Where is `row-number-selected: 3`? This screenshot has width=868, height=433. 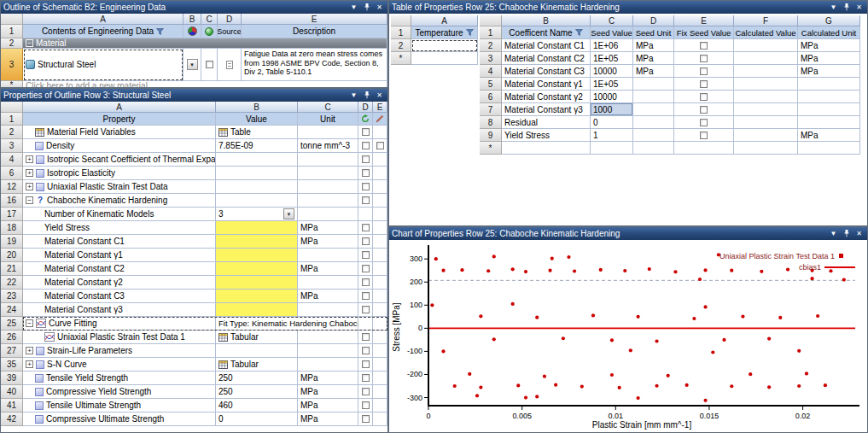
row-number-selected: 3 is located at coordinates (12, 65).